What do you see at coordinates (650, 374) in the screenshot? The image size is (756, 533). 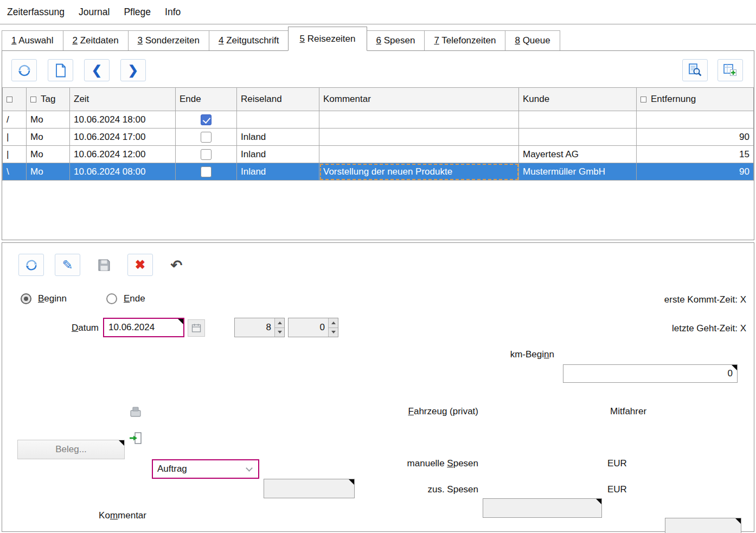 I see `km-beginn-input: 0` at bounding box center [650, 374].